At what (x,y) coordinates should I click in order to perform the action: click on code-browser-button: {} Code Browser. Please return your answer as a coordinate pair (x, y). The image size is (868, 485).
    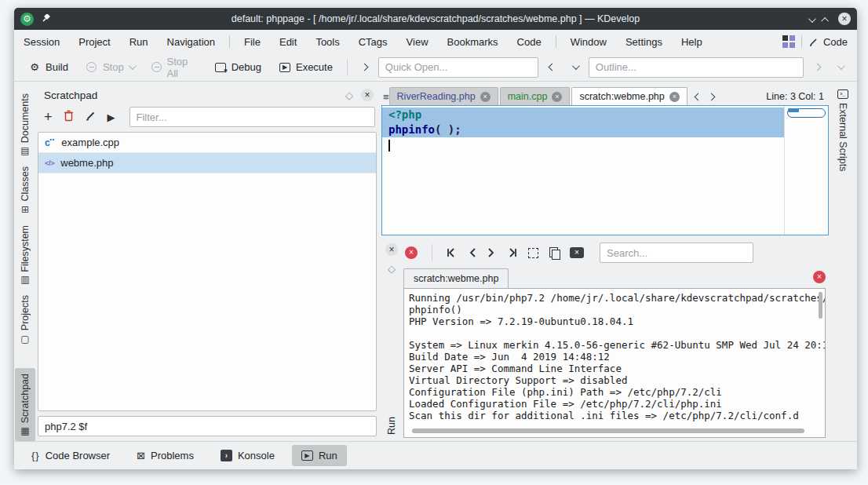
    Looking at the image, I should click on (71, 455).